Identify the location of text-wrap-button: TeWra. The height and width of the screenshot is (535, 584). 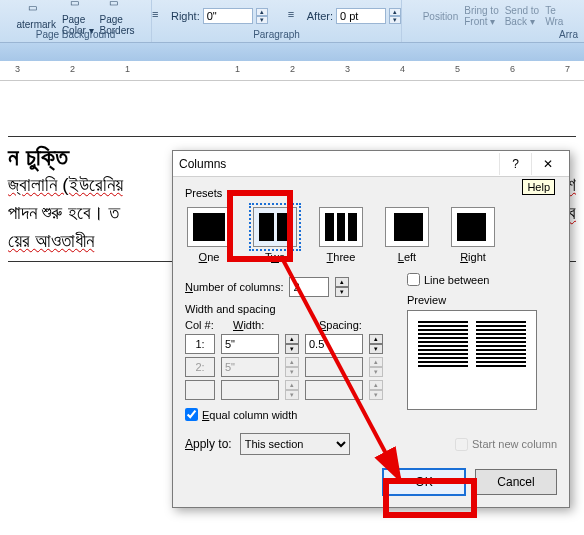
(554, 16).